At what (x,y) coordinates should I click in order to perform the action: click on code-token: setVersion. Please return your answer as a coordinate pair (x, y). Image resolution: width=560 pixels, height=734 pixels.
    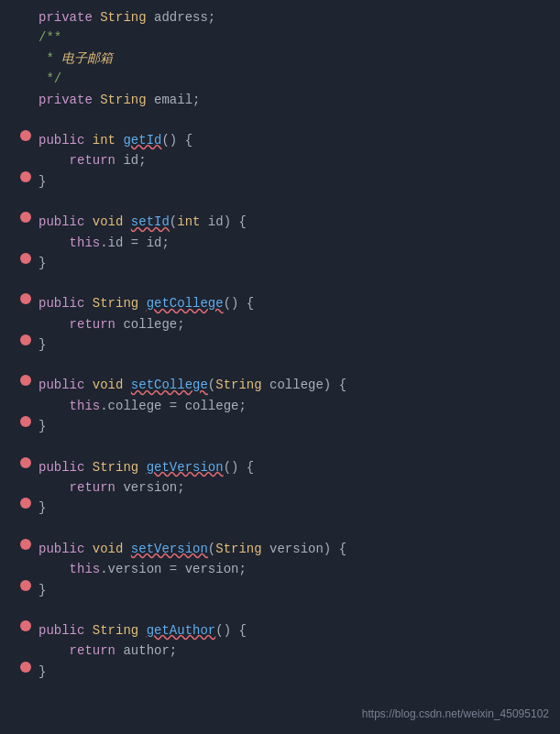
    Looking at the image, I should click on (170, 549).